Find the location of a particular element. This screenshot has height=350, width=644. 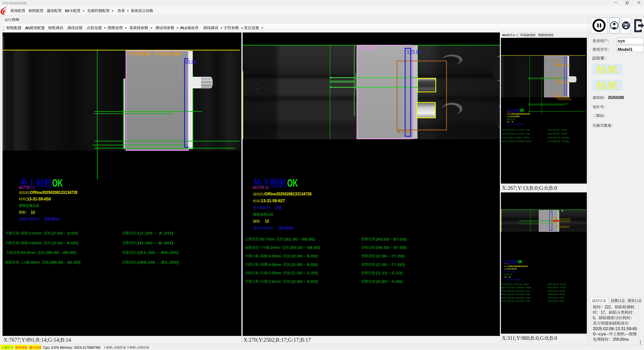

svg-text: :(83.00 - 87.00) is located at coordinates (559, 284).